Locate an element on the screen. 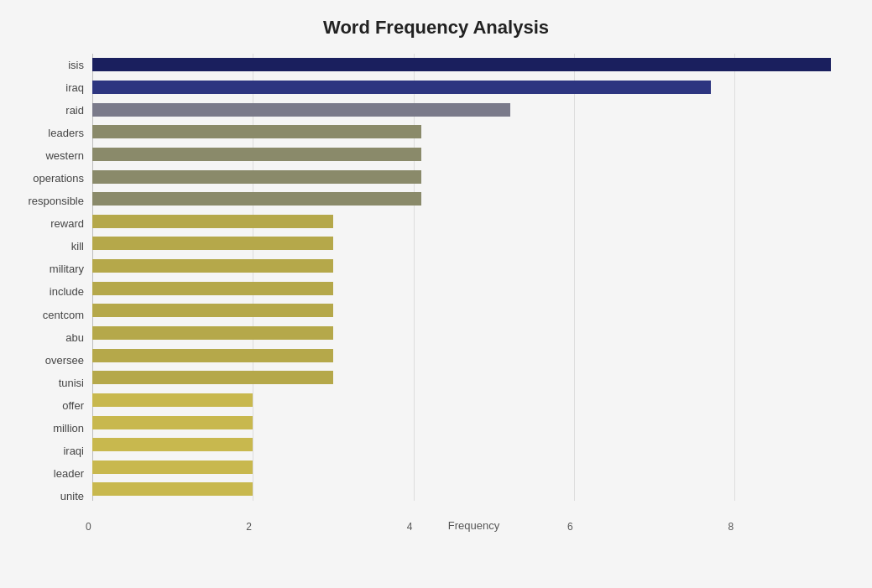 This screenshot has width=872, height=588. y-label: military is located at coordinates (67, 269).